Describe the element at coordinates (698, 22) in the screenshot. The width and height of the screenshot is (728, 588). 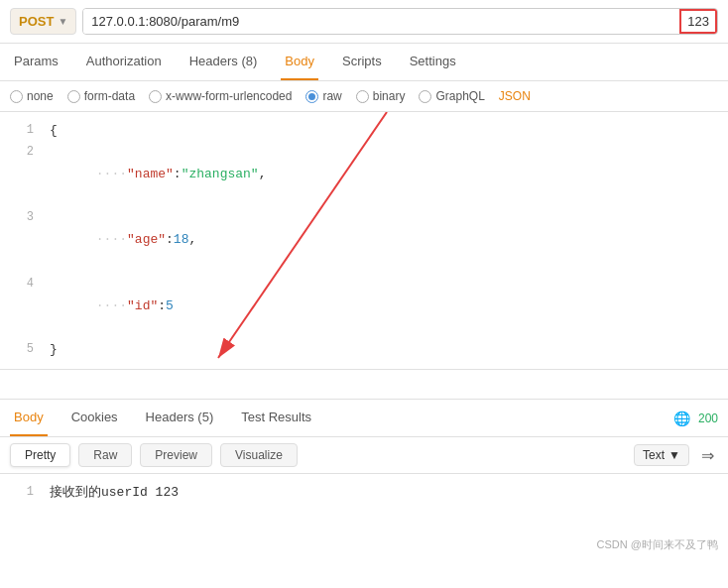
I see `url-highlight: 123` at that location.